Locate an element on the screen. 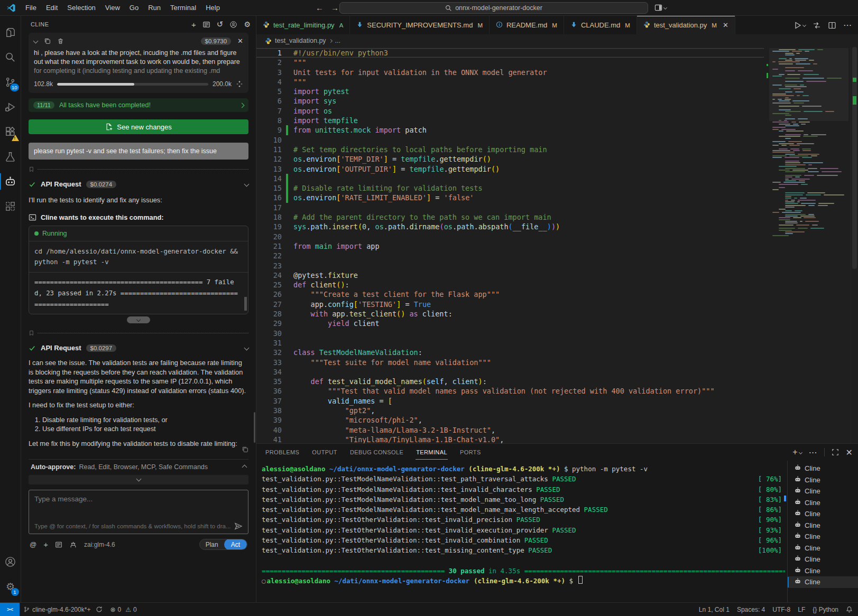 This screenshot has height=616, width=858. code-line: 39 "microsoft/phi-2", is located at coordinates (510, 420).